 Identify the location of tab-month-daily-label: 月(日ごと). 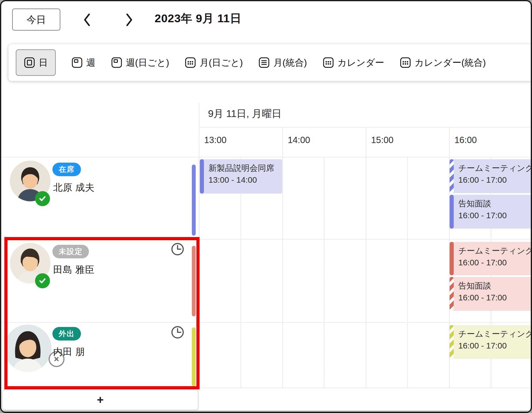
(221, 63).